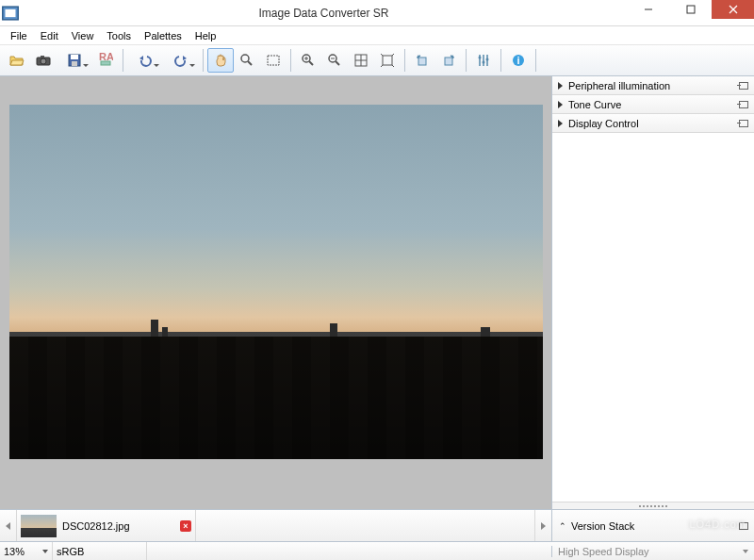 The height and width of the screenshot is (560, 754). Describe the element at coordinates (119, 36) in the screenshot. I see `menu-tools: Tools` at that location.